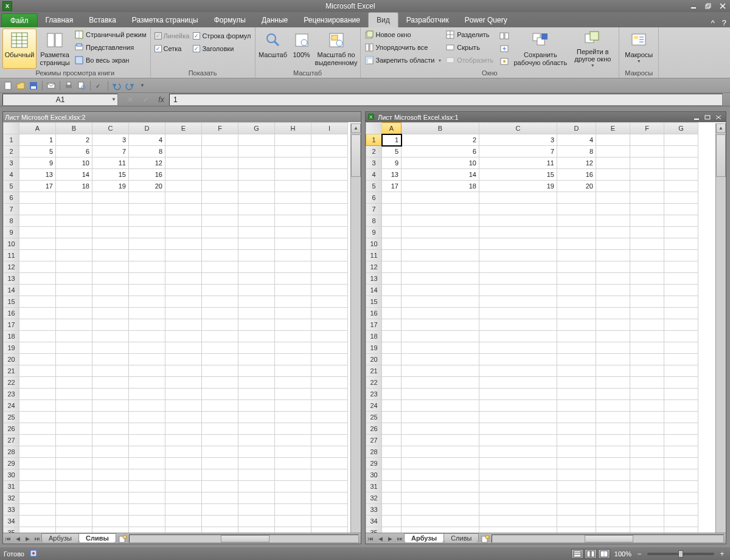  Describe the element at coordinates (374, 522) in the screenshot. I see `row-header: 34` at that location.